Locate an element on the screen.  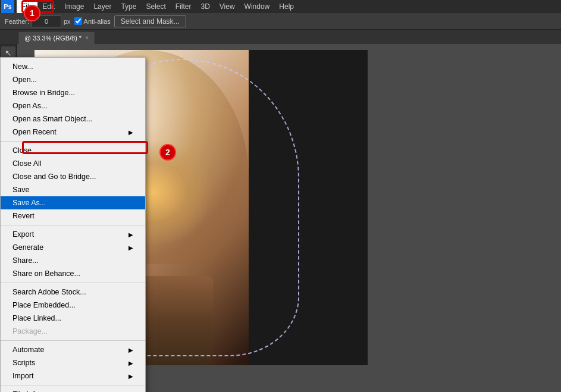
options-toolbar: Feather: px Anti-alias Select and Mask..… is located at coordinates (281, 21).